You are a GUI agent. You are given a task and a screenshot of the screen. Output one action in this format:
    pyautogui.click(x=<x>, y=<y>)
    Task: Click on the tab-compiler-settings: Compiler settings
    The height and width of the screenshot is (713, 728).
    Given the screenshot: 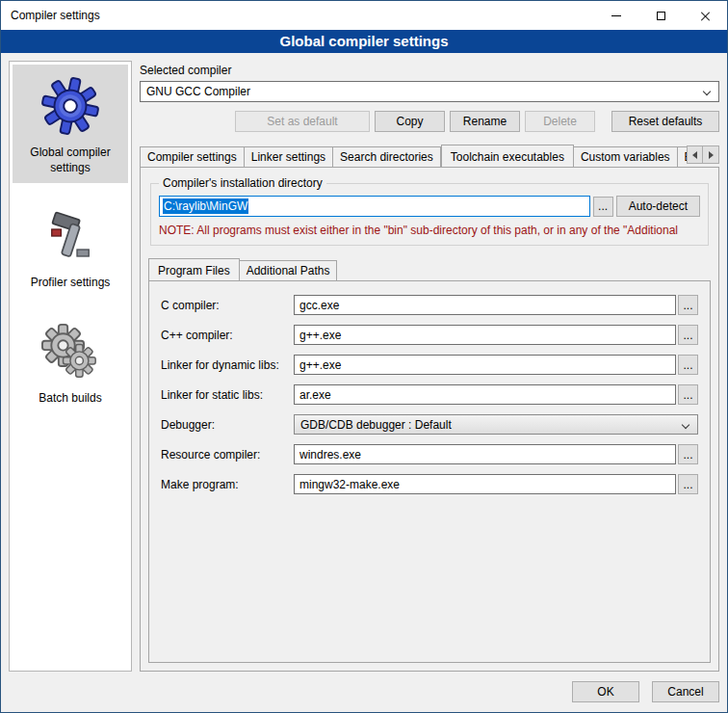 What is the action you would take?
    pyautogui.click(x=193, y=156)
    